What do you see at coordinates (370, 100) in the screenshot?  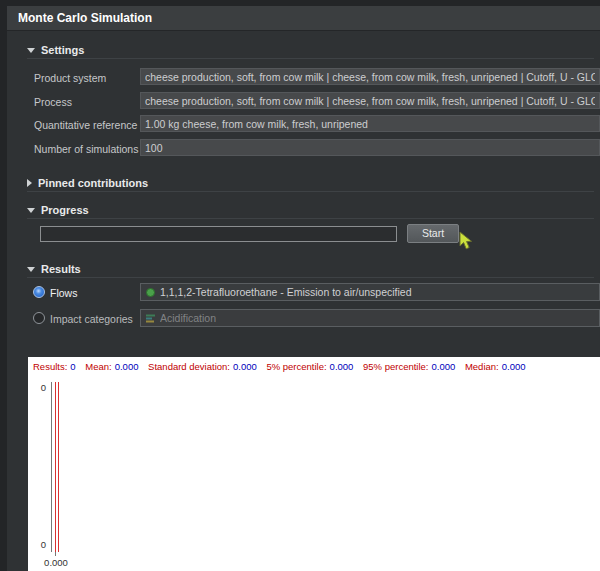 I see `process-field` at bounding box center [370, 100].